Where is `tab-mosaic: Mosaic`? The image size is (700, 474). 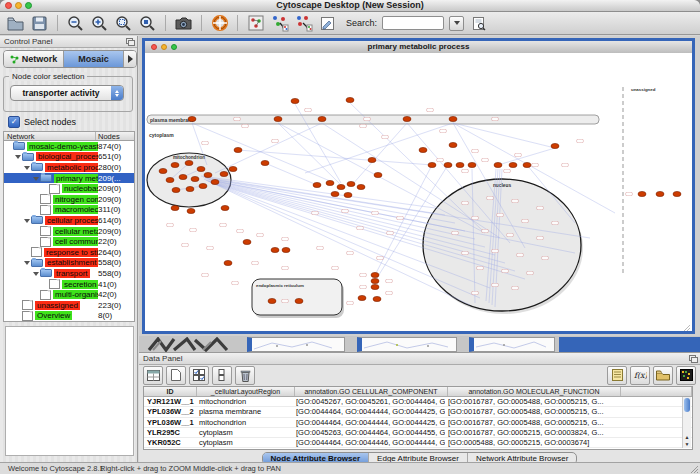
tab-mosaic: Mosaic is located at coordinates (94, 59).